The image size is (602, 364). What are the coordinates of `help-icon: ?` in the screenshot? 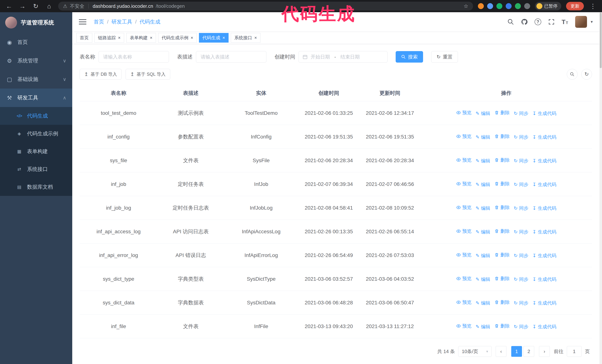 It's located at (538, 22).